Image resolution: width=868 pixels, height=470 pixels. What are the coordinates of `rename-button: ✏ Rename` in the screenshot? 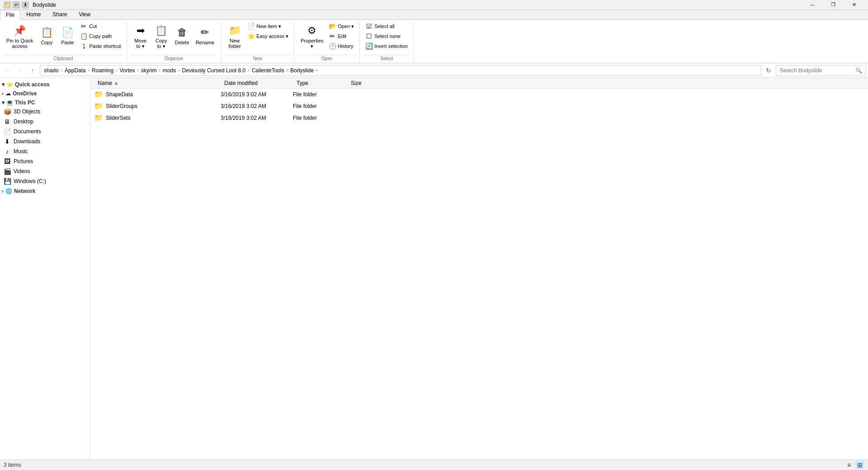 It's located at (205, 35).